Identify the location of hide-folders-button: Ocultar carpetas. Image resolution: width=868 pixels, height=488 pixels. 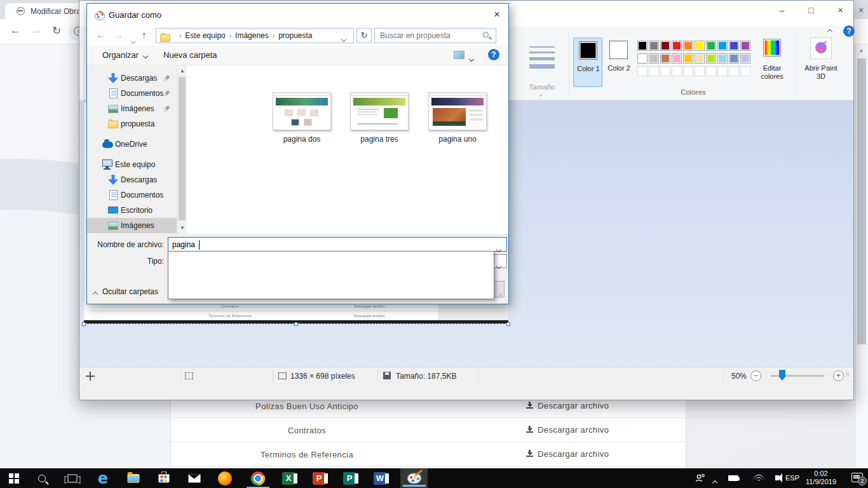
(126, 293).